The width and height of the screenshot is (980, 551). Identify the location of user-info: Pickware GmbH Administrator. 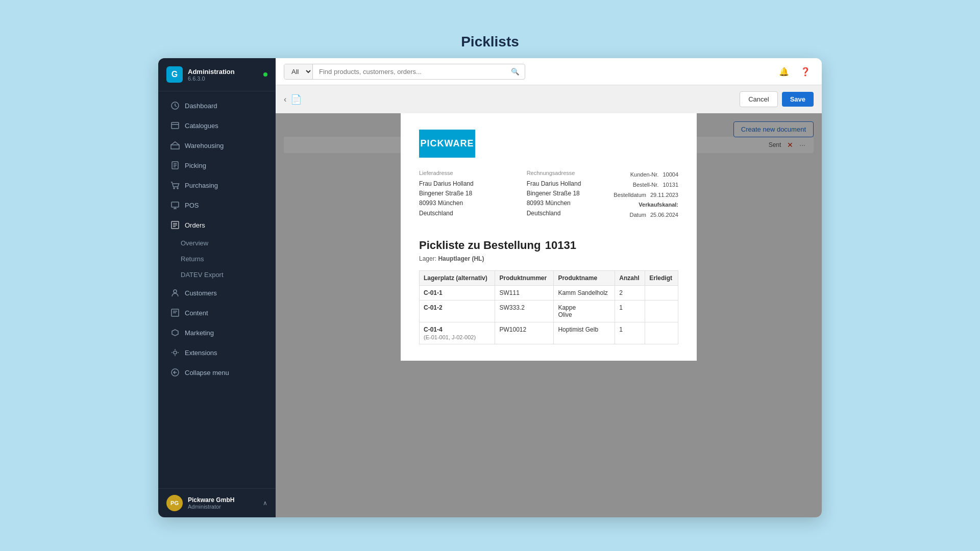
(226, 503).